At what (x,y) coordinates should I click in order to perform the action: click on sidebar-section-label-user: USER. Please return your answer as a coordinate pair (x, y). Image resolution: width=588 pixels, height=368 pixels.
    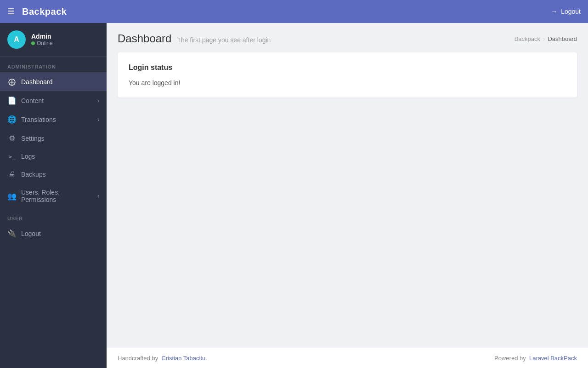
    Looking at the image, I should click on (53, 216).